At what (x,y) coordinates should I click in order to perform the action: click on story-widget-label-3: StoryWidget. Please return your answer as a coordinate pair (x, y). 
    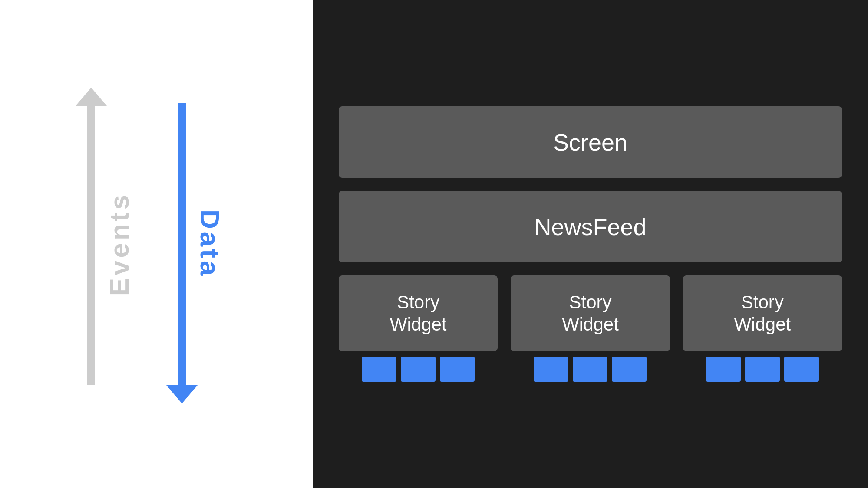
    Looking at the image, I should click on (762, 313).